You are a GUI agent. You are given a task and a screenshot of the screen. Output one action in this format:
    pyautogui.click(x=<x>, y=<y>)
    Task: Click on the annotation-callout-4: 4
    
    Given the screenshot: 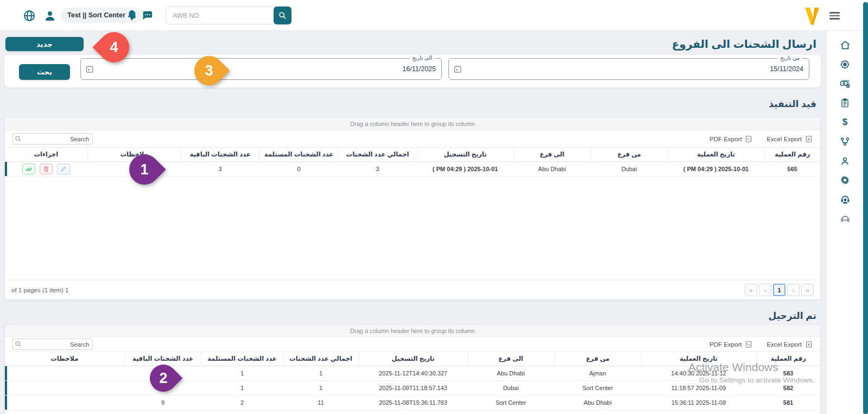 What is the action you would take?
    pyautogui.click(x=114, y=47)
    